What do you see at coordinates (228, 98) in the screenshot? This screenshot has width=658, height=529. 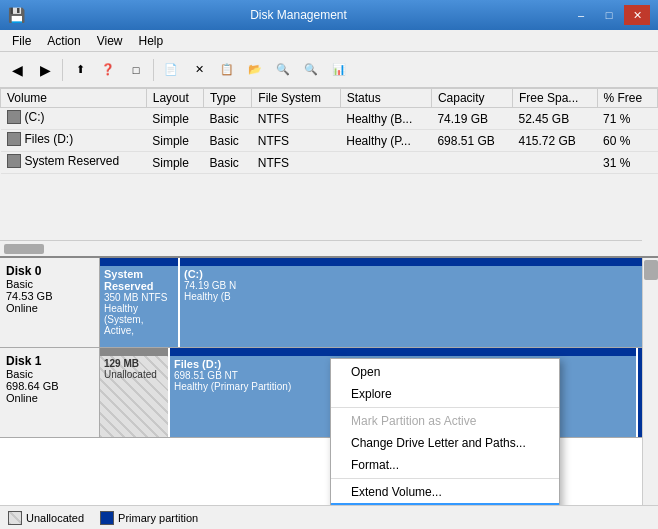 I see `col-type: Type` at bounding box center [228, 98].